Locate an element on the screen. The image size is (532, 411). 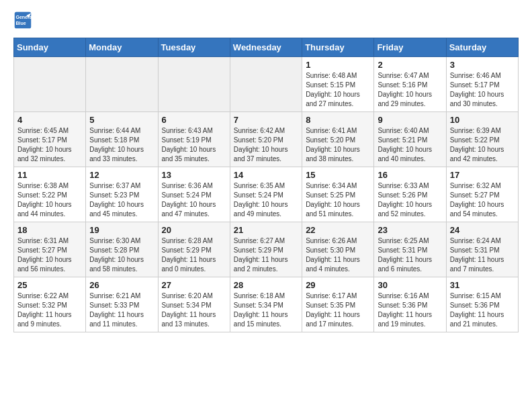
day-info: Sunrise: 6:44 AM Sunset: 5:18 PM Dayligh… is located at coordinates (117, 145).